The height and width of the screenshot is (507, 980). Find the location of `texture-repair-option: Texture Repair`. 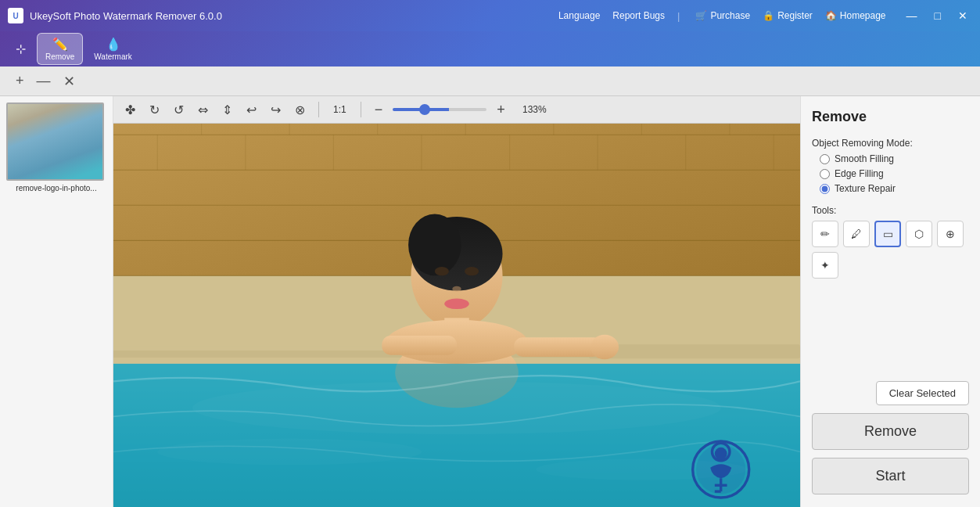

texture-repair-option: Texture Repair is located at coordinates (895, 189).